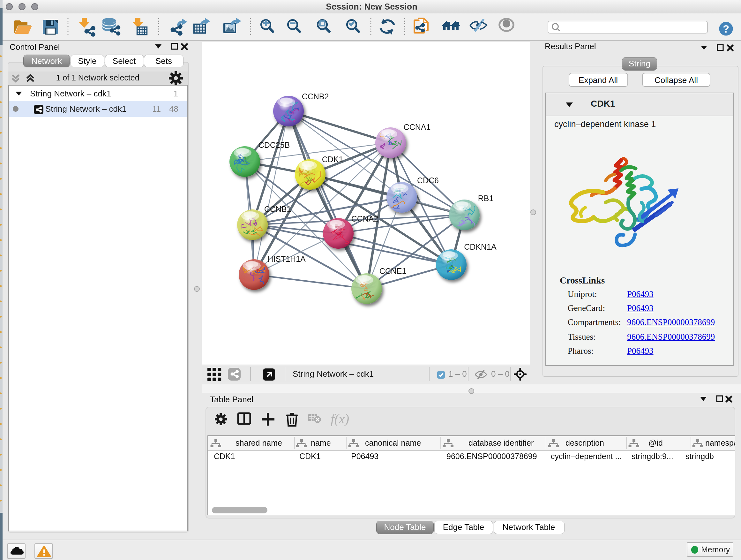 The image size is (741, 560). I want to click on svg-text: f(x), so click(340, 419).